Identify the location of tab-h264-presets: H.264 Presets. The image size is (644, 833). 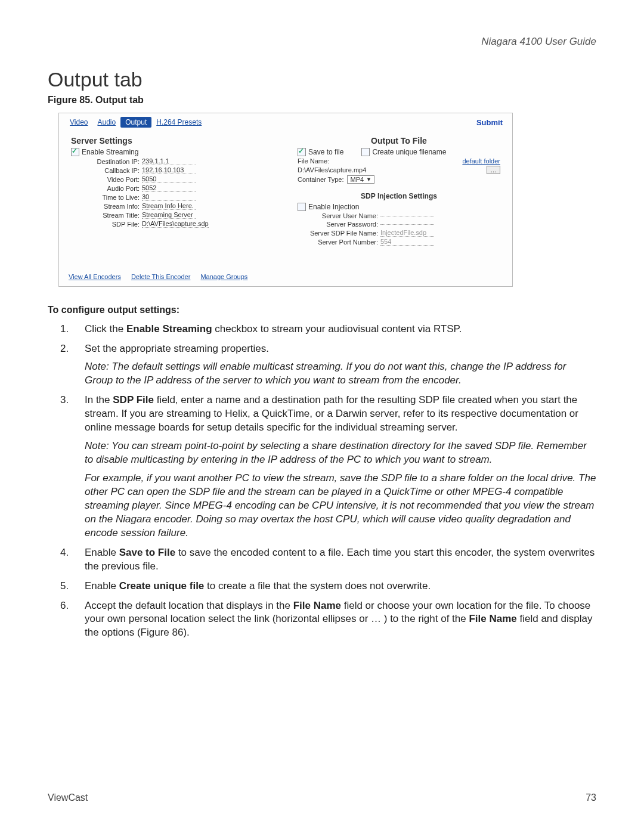
(179, 122).